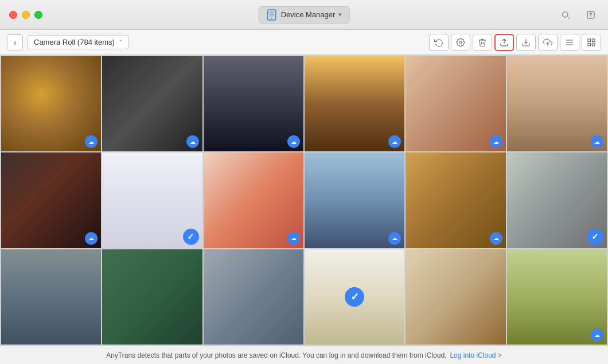 This screenshot has height=364, width=608. What do you see at coordinates (482, 42) in the screenshot?
I see `delete-button` at bounding box center [482, 42].